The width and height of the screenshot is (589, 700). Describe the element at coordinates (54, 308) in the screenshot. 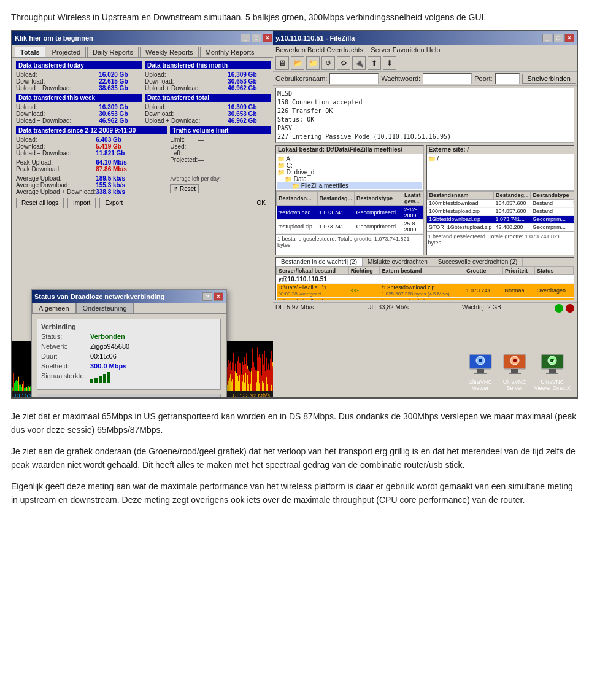

I see `dialog-tab-algemeen: Algemeen` at that location.